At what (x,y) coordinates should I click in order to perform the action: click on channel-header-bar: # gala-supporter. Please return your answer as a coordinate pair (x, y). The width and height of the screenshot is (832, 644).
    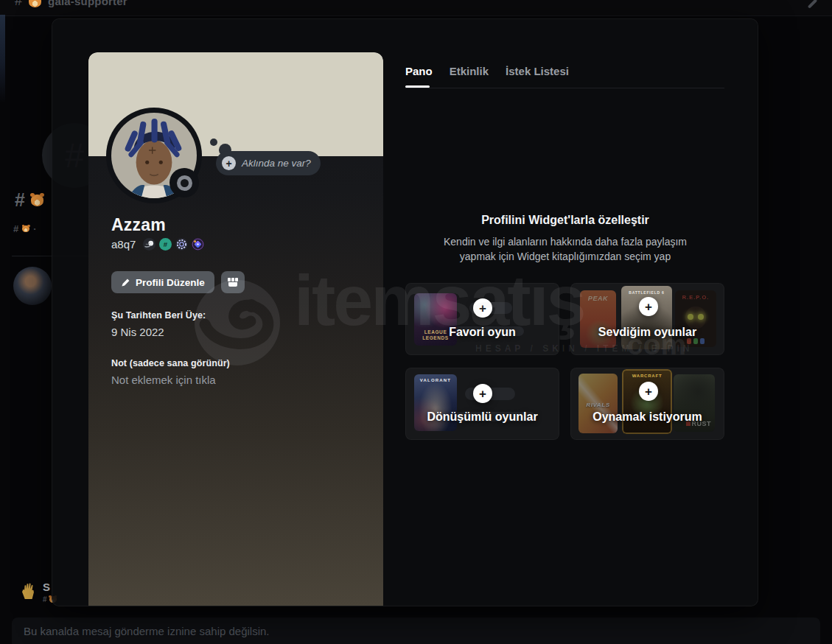
    Looking at the image, I should click on (416, 8).